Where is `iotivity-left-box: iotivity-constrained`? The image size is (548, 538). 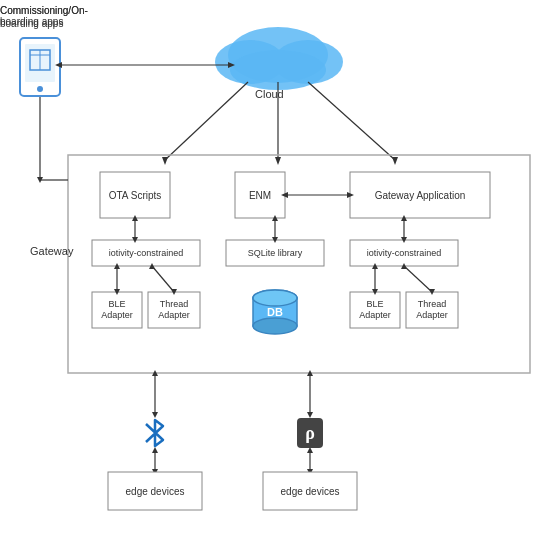
iotivity-left-box: iotivity-constrained is located at coordinates (146, 253).